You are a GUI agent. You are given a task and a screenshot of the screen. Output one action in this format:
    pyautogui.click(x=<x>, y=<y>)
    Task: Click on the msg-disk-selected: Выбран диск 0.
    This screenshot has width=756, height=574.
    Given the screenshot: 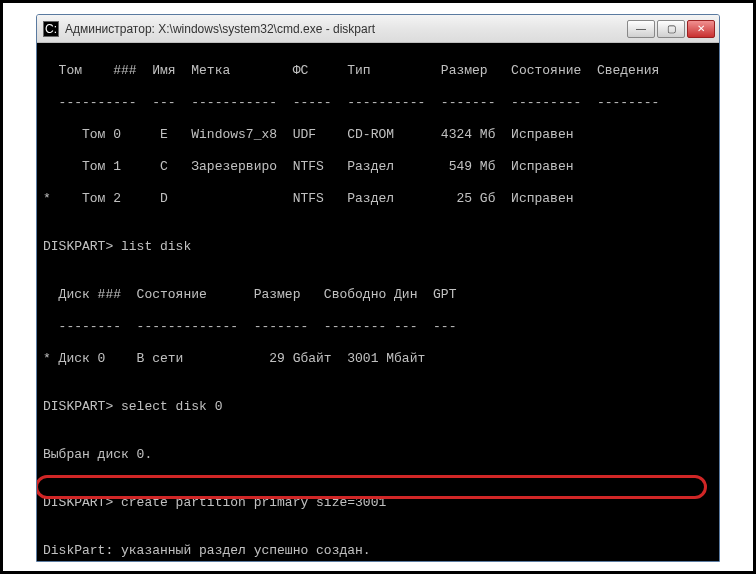 What is the action you would take?
    pyautogui.click(x=378, y=455)
    